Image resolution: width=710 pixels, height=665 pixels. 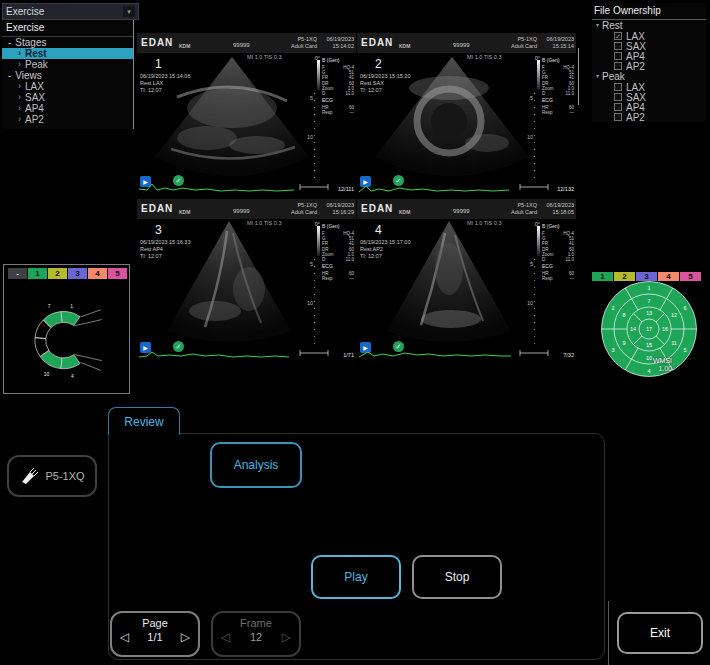 What do you see at coordinates (155, 623) in the screenshot?
I see `page-label: Page` at bounding box center [155, 623].